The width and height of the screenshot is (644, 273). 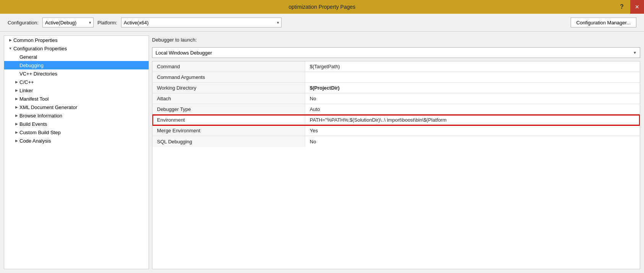 What do you see at coordinates (76, 107) in the screenshot?
I see `tree-item-xml-document-generator: ▶XML Document Generator` at bounding box center [76, 107].